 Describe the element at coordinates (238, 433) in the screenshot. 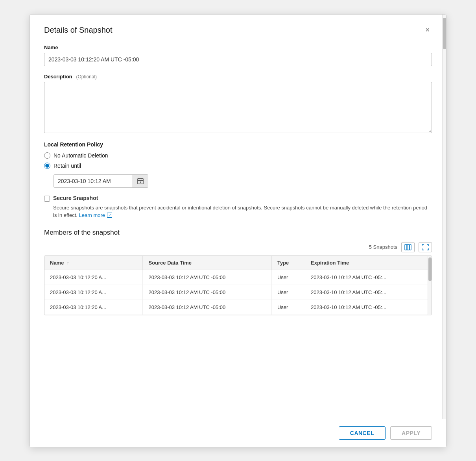

I see `dialog-footer: CANCEL APPLY` at that location.